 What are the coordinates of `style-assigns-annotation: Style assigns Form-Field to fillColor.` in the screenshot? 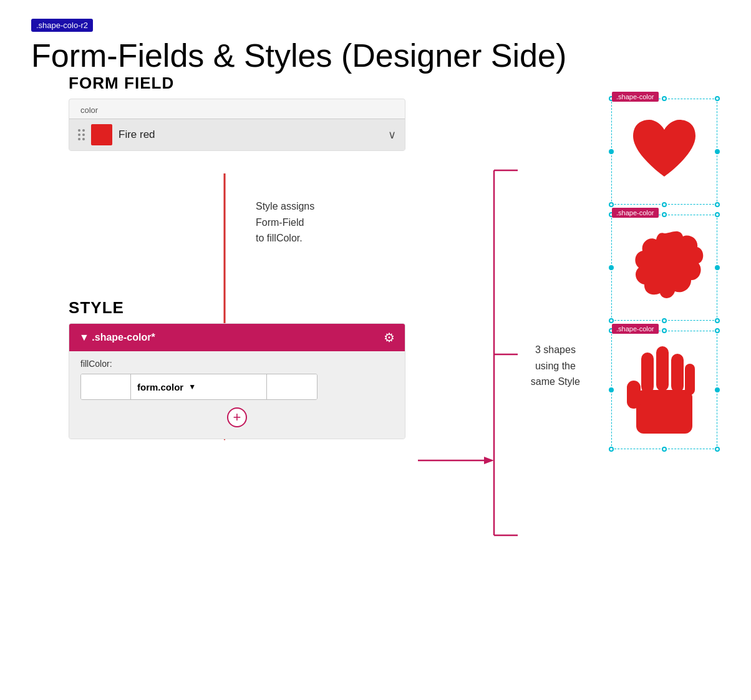 It's located at (285, 222).